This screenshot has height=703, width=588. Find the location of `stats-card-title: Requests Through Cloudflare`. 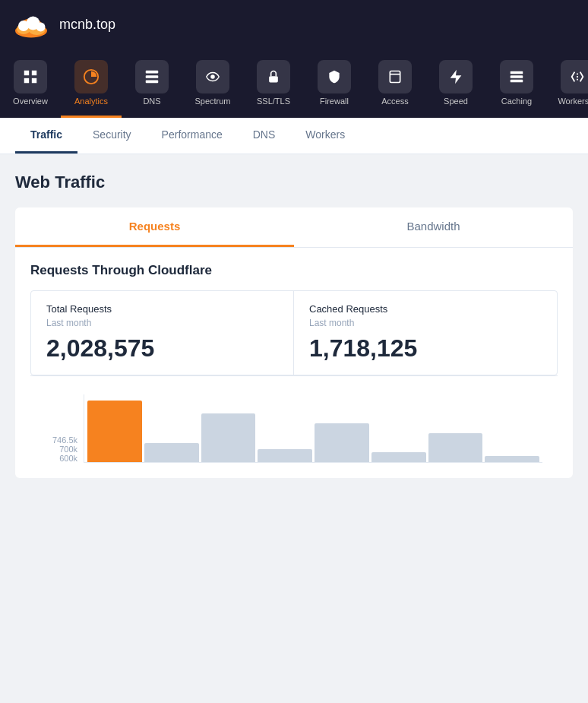

stats-card-title: Requests Through Cloudflare is located at coordinates (294, 271).